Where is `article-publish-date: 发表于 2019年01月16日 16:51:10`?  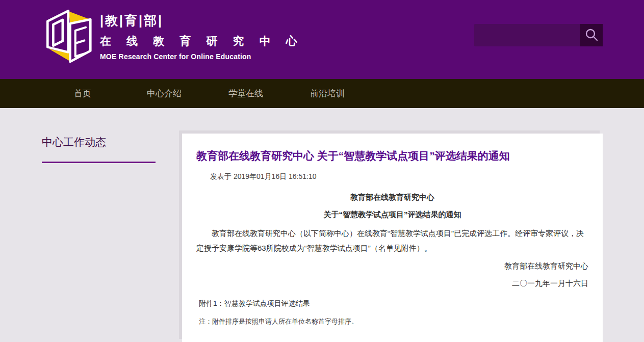 article-publish-date: 发表于 2019年01月16日 16:51:10 is located at coordinates (399, 177).